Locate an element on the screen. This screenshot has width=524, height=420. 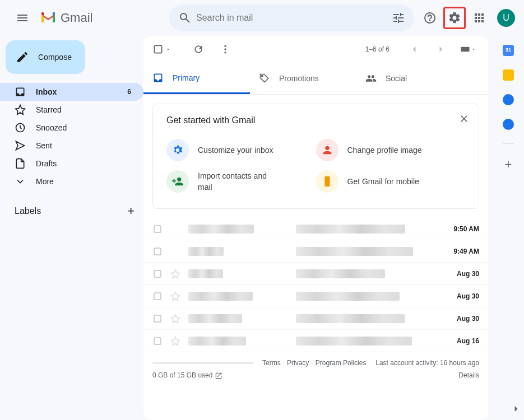
account-avatar: U is located at coordinates (506, 18).